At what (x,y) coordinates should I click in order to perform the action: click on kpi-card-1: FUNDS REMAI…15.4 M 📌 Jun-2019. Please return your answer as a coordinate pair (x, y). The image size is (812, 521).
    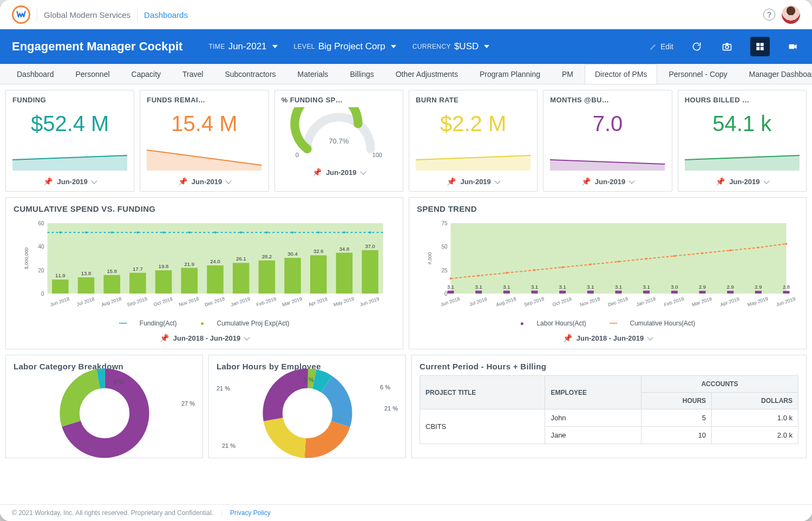
    Looking at the image, I should click on (204, 141).